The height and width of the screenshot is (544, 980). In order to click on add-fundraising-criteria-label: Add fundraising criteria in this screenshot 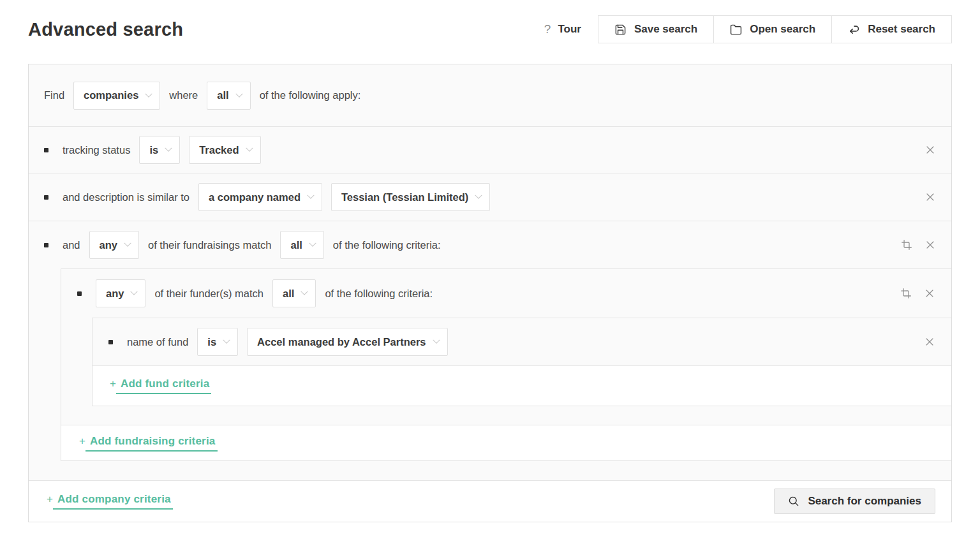, I will do `click(152, 443)`.